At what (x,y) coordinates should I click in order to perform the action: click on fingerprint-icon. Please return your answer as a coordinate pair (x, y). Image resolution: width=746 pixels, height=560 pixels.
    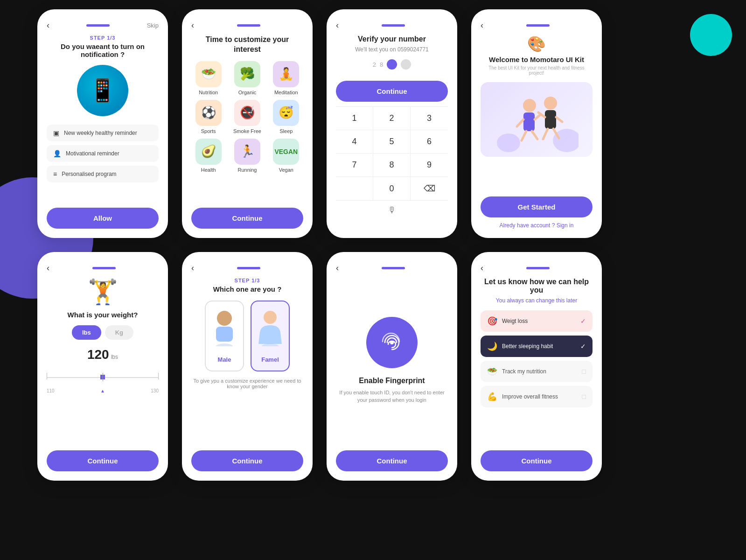
    Looking at the image, I should click on (392, 343).